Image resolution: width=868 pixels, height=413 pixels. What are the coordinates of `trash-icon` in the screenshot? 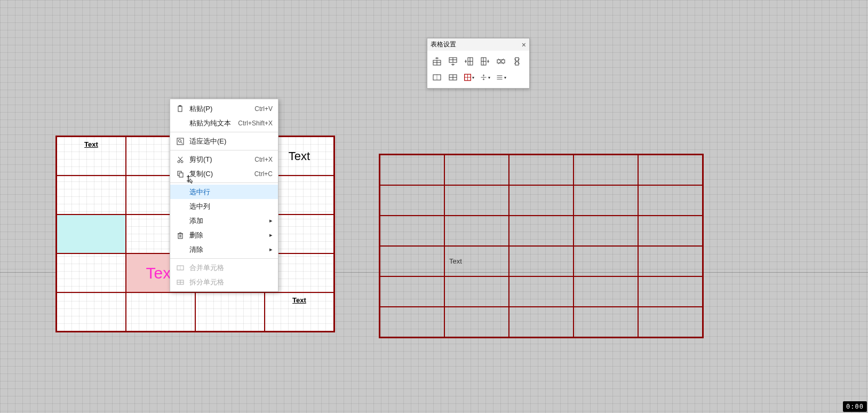 It's located at (180, 235).